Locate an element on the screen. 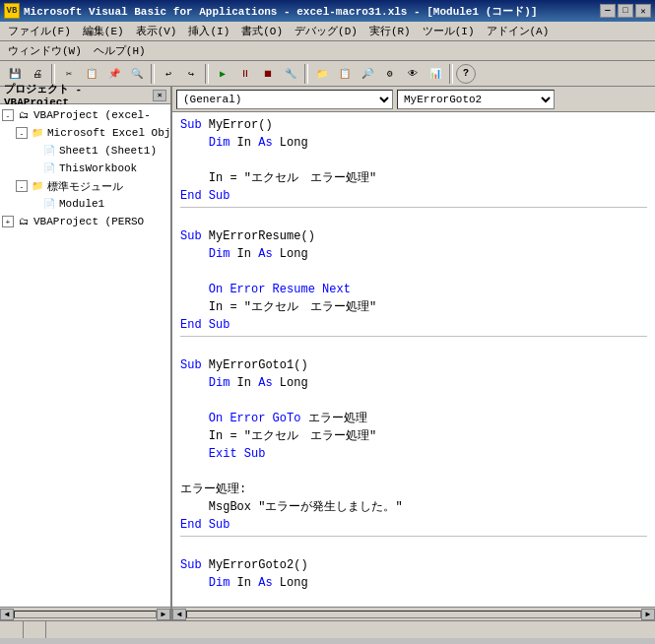 Image resolution: width=655 pixels, height=644 pixels. msexcel-icon: 📁 is located at coordinates (37, 133).